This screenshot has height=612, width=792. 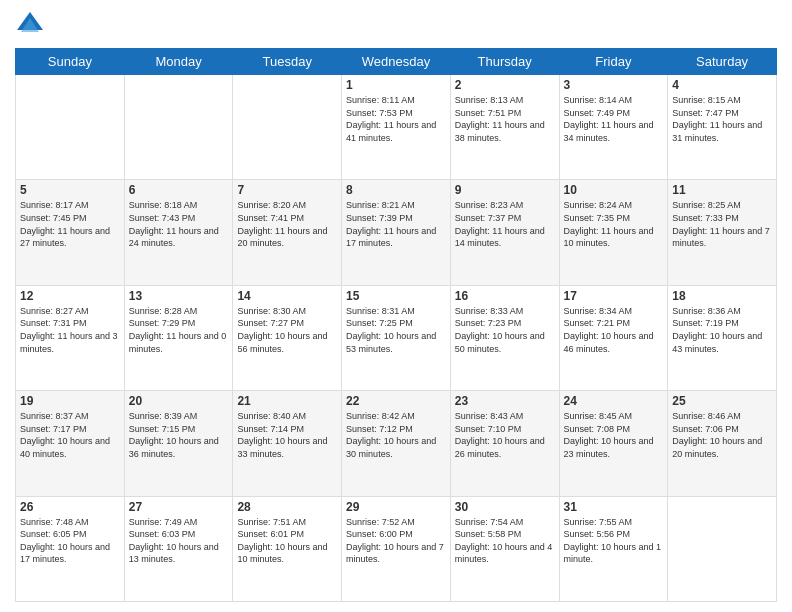 What do you see at coordinates (288, 444) in the screenshot?
I see `calendar-cell: 21Sunrise: 8:40 AM Sunset: 7:14 PM Dayli…` at bounding box center [288, 444].